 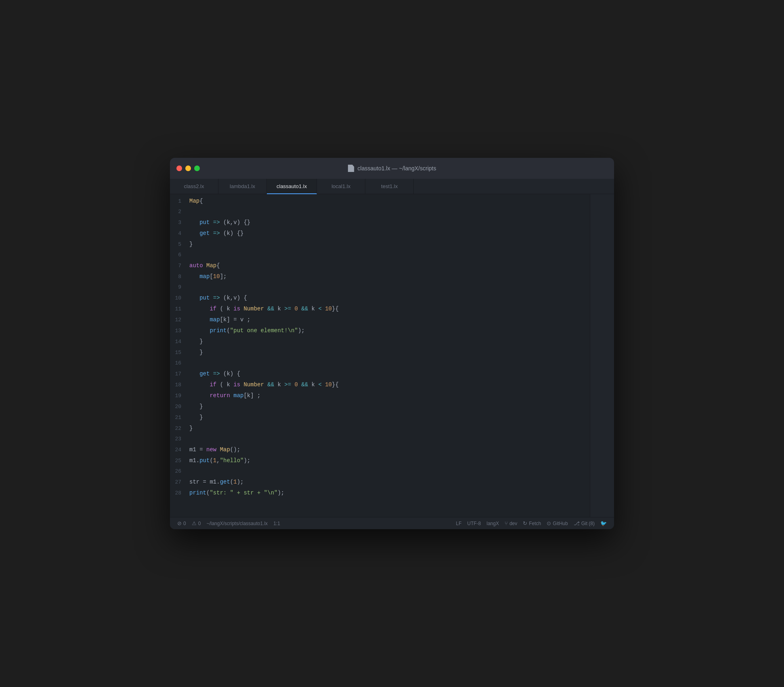 What do you see at coordinates (380, 223) in the screenshot?
I see `code-line-3: 3 put => (k,v) {}` at bounding box center [380, 223].